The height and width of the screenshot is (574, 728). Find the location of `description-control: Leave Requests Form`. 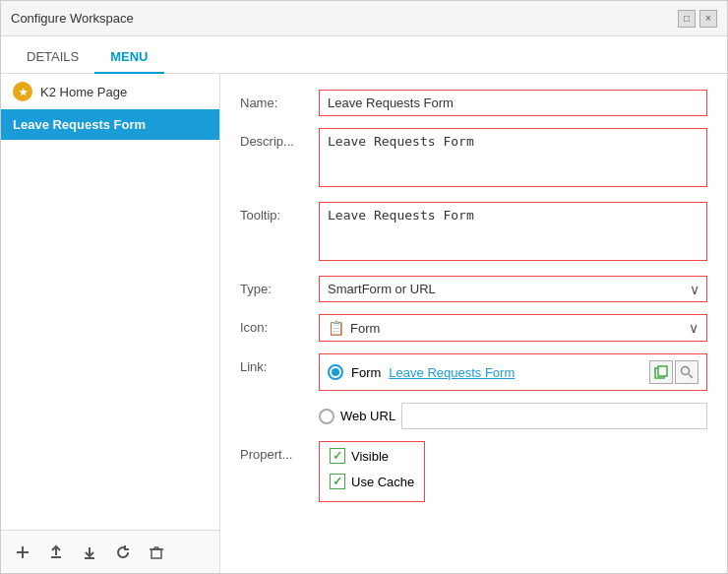

description-control: Leave Requests Form is located at coordinates (514, 159).